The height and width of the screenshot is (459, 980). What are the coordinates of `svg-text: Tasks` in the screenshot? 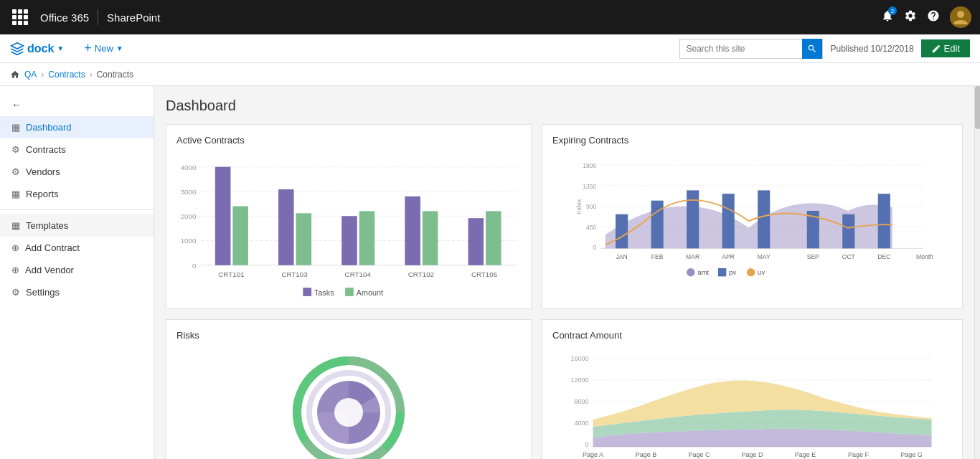 It's located at (324, 293).